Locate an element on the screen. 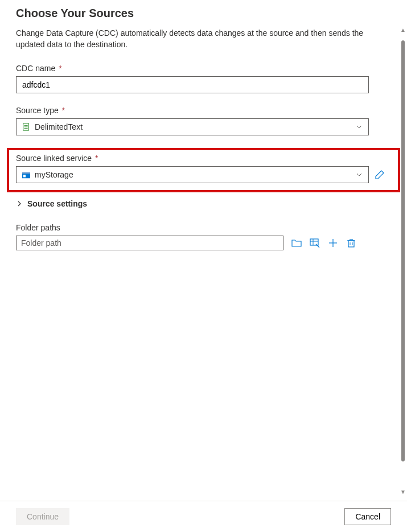 The height and width of the screenshot is (532, 407). linked-service-label: Source linked service * is located at coordinates (204, 158).